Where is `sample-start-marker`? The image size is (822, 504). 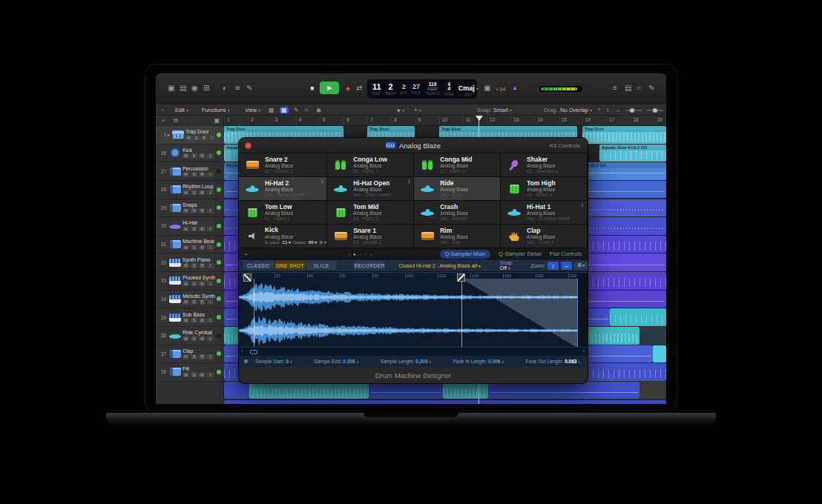 sample-start-marker is located at coordinates (254, 313).